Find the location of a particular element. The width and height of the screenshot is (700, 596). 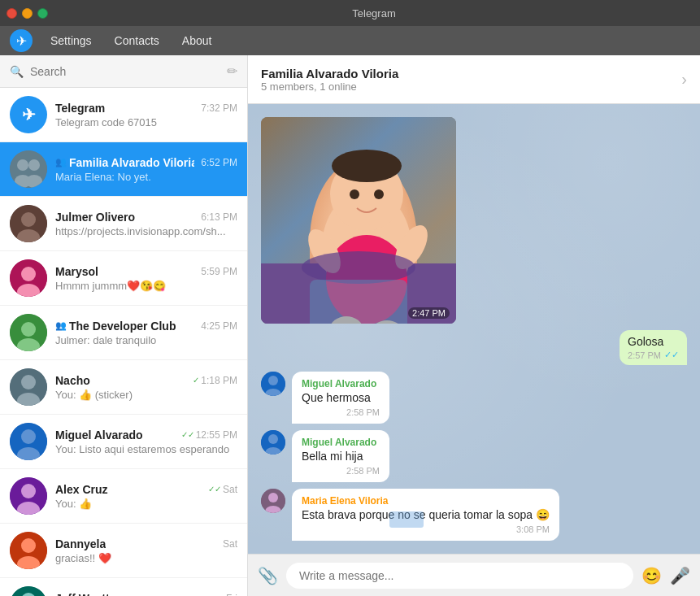

msg-sender-name: Maria Elena Viloria is located at coordinates (426, 501).